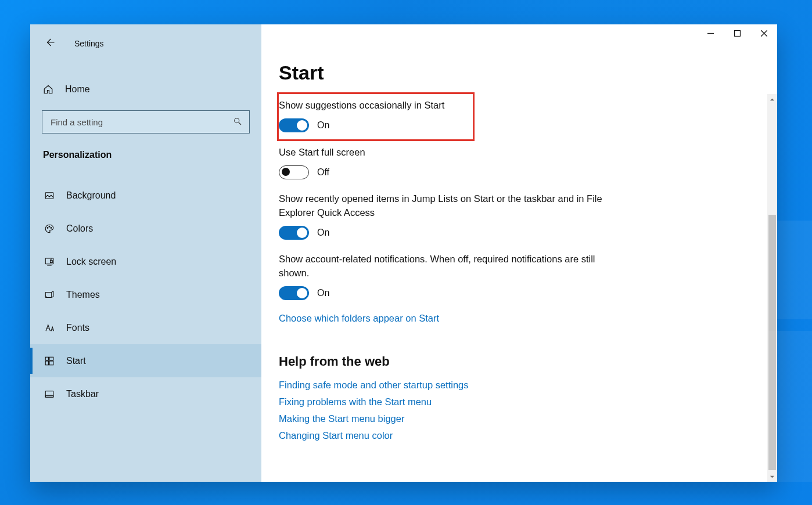 The image size is (812, 505). What do you see at coordinates (49, 328) in the screenshot?
I see `fonts-icon` at bounding box center [49, 328].